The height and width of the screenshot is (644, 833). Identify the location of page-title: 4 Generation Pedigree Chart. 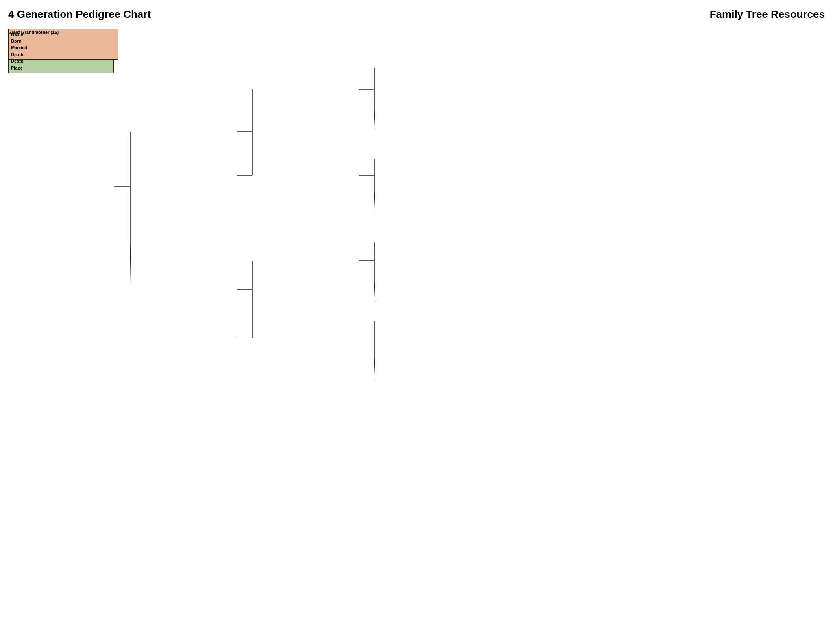
(80, 15).